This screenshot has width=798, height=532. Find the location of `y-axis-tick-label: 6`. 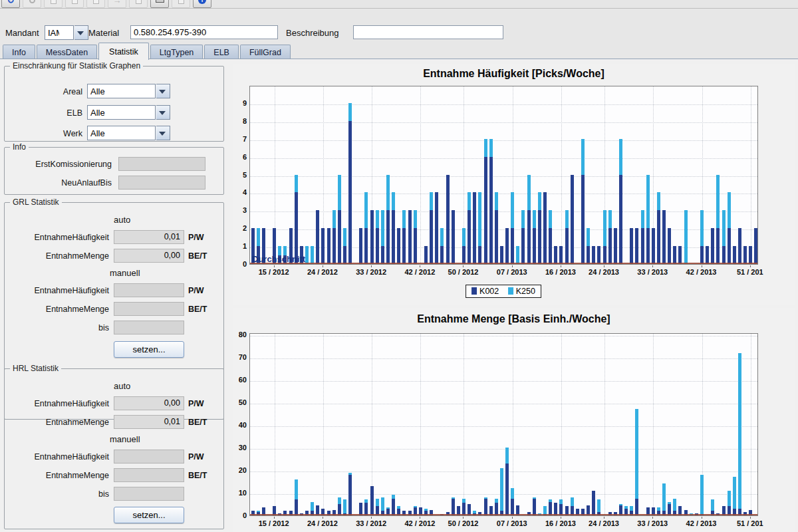

y-axis-tick-label: 6 is located at coordinates (239, 157).